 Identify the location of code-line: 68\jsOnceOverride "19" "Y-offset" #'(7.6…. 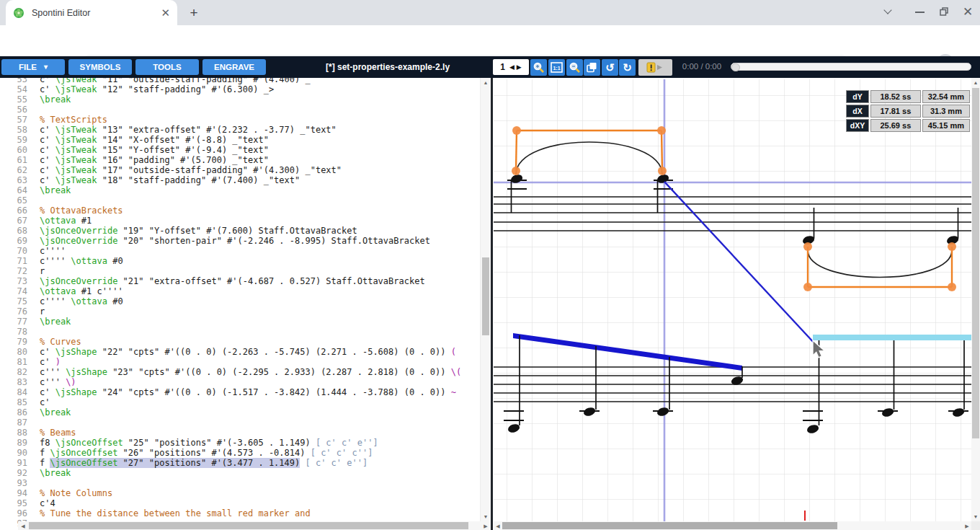
(231, 231).